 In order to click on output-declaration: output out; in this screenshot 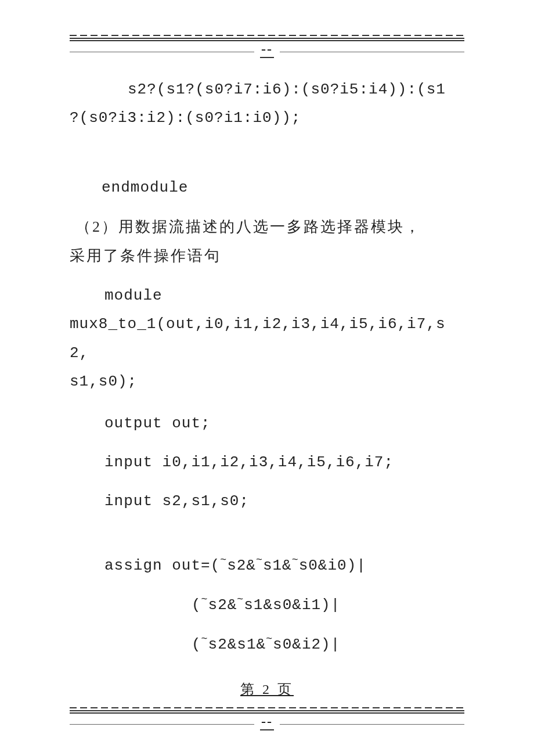, I will do `click(267, 424)`.